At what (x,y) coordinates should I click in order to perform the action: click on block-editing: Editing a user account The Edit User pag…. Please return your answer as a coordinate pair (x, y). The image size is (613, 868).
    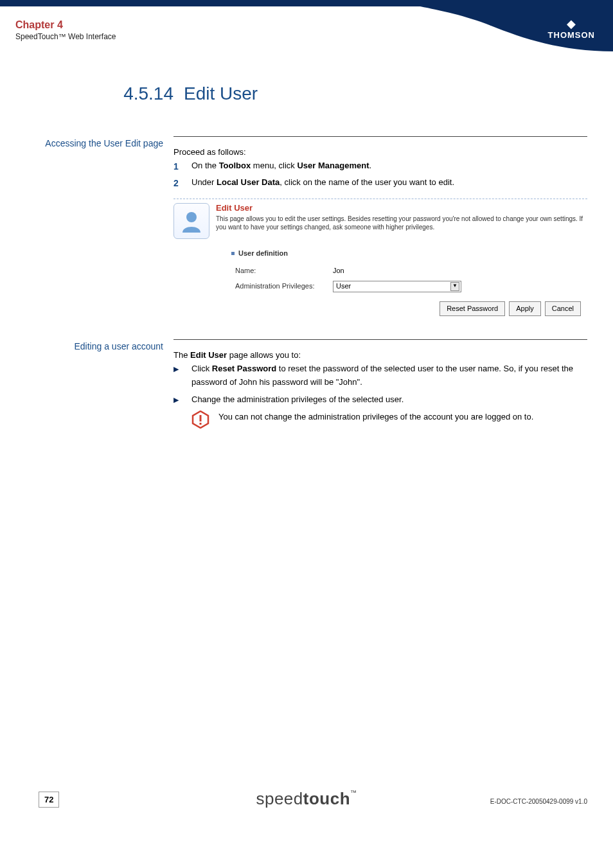
    Looking at the image, I should click on (306, 384).